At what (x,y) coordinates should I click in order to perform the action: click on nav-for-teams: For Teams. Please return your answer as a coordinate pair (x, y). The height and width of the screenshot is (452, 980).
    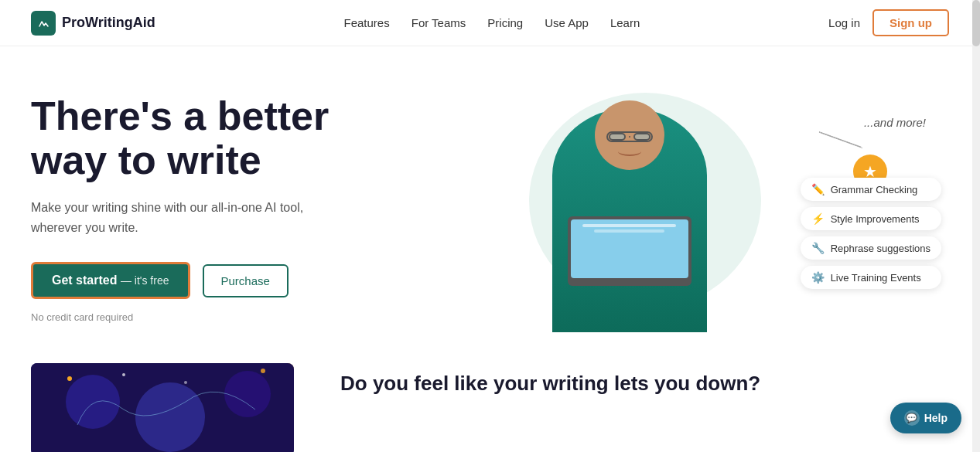
    Looking at the image, I should click on (439, 23).